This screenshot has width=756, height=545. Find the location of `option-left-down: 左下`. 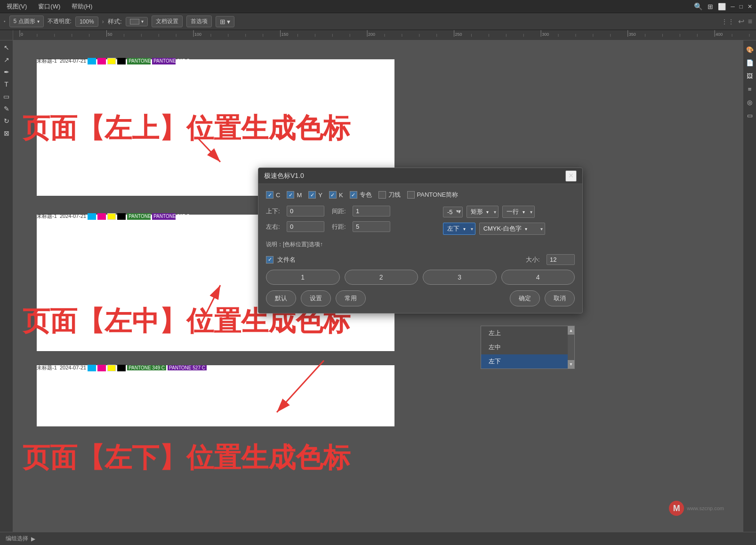

option-left-down: 左下 is located at coordinates (528, 361).